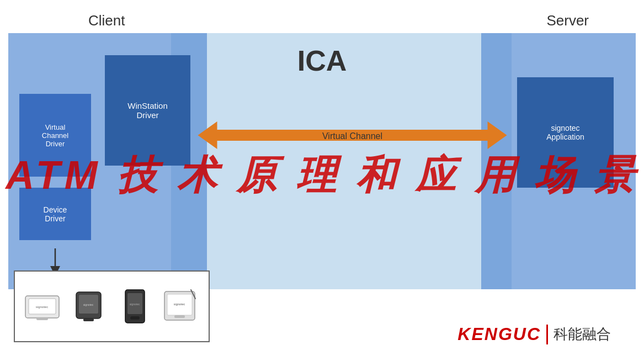  What do you see at coordinates (582, 335) in the screenshot?
I see `logo-chinese: 科能融合` at bounding box center [582, 335].